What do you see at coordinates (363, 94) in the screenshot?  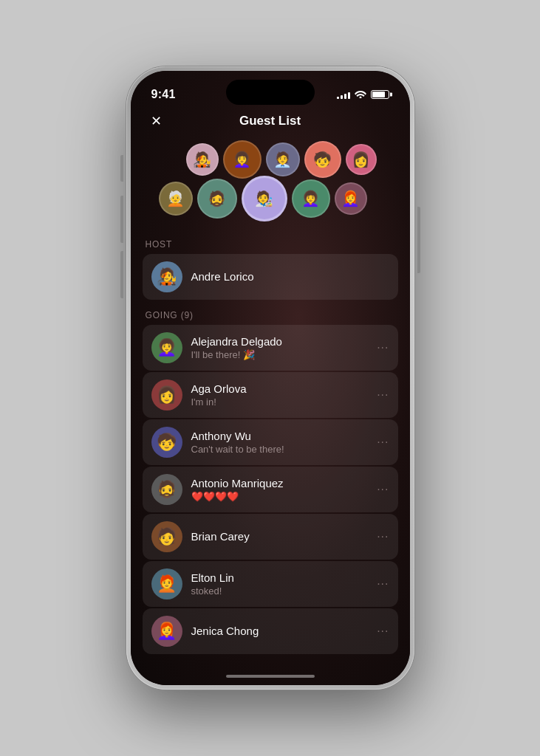 I see `status-icons` at bounding box center [363, 94].